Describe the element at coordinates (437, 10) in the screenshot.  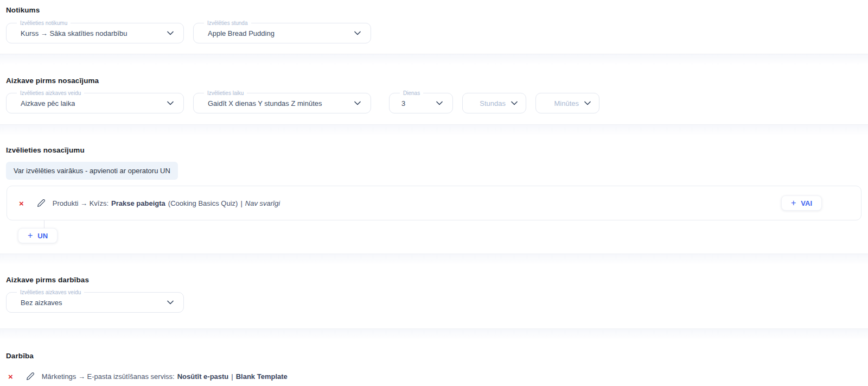
I see `section-event-title: Notikums` at that location.